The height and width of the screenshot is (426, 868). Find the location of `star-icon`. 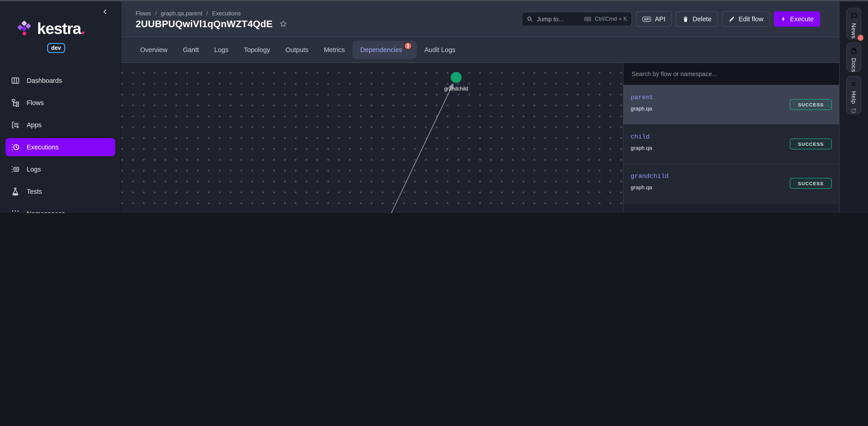

star-icon is located at coordinates (283, 24).